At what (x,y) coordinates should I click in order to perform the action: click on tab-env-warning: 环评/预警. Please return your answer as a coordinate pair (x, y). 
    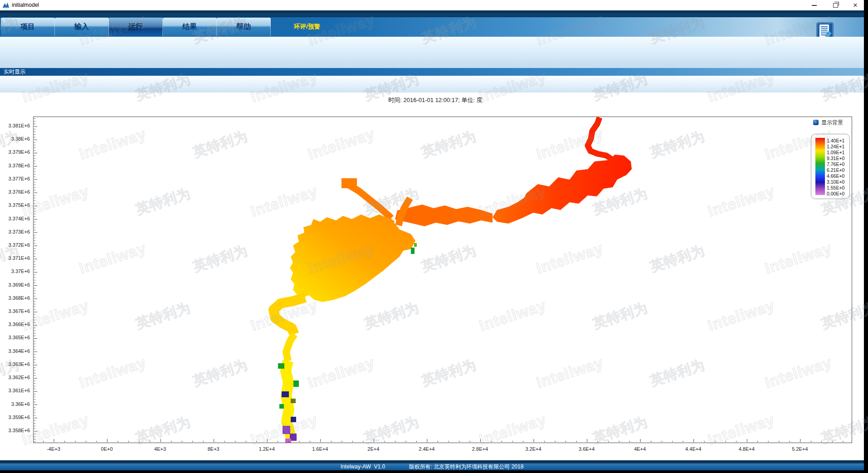
    Looking at the image, I should click on (307, 27).